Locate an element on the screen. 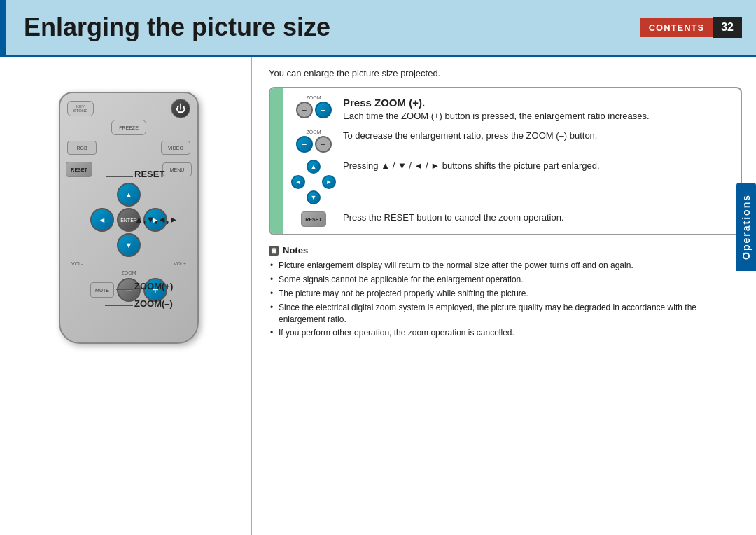 The height and width of the screenshot is (535, 756). arrows-line is located at coordinates (120, 225).